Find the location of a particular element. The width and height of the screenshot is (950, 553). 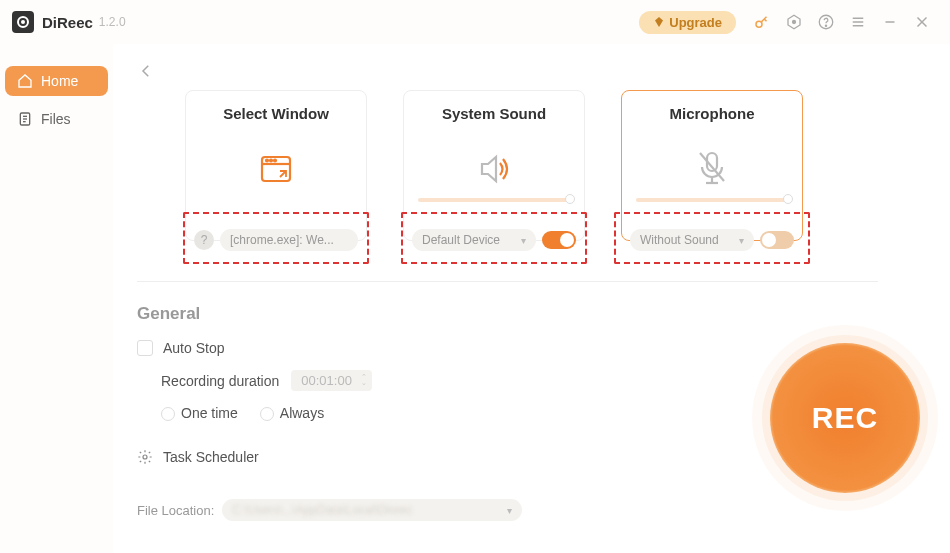

duration-label: Recording duration is located at coordinates (220, 381).